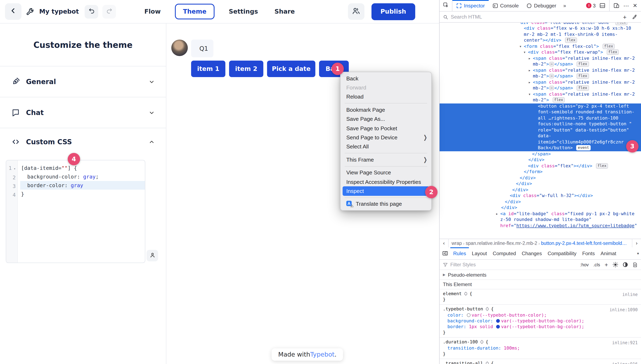 This screenshot has width=641, height=364. I want to click on markup-row: data-, so click(540, 136).